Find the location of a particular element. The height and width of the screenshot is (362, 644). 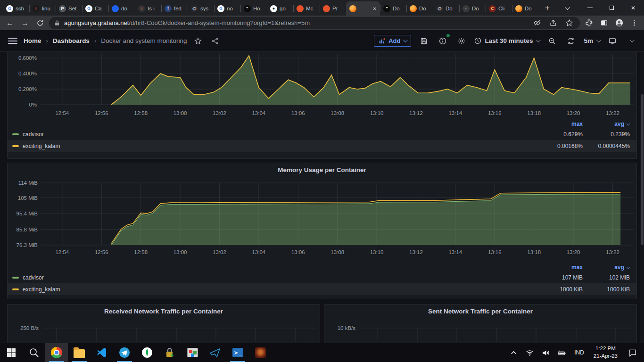

tab-label: Set is located at coordinates (74, 8).